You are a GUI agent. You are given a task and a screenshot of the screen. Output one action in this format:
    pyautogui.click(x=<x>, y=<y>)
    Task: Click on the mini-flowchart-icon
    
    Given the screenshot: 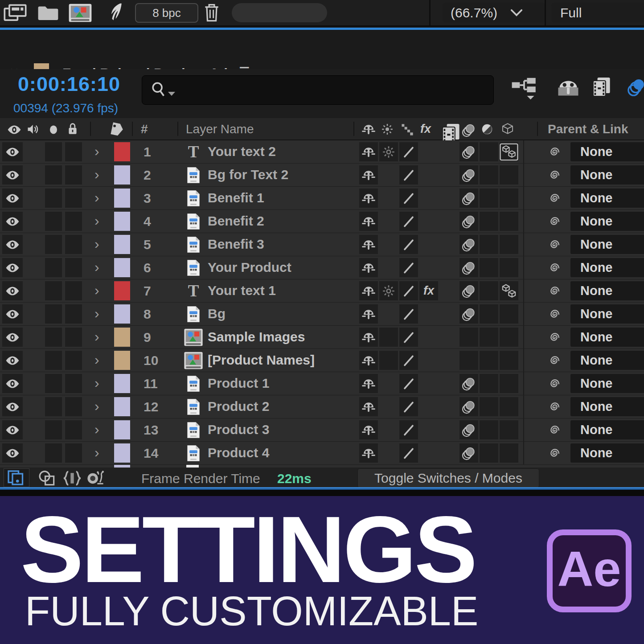 What is the action you would take?
    pyautogui.click(x=524, y=89)
    